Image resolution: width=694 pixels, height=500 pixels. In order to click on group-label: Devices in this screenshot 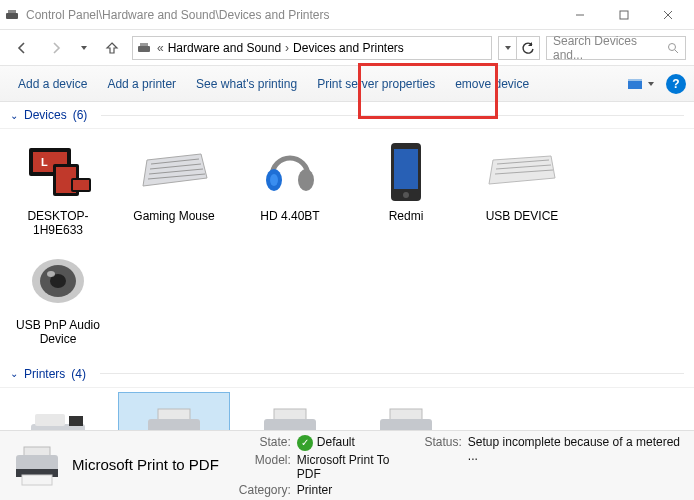, I will do `click(46, 115)`.